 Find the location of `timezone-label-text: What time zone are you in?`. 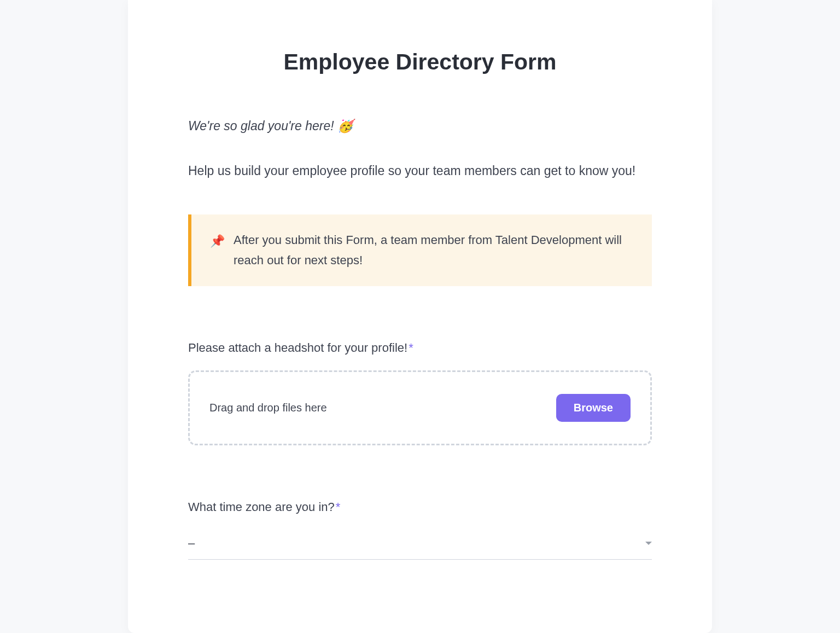

timezone-label-text: What time zone are you in? is located at coordinates (261, 507).